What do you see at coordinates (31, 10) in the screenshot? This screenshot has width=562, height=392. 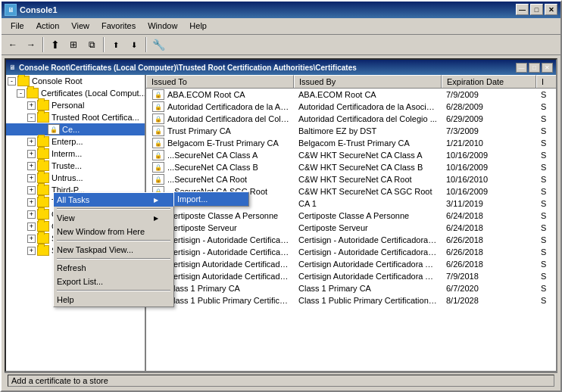 I see `title-bar-left: 🖥 Console1` at bounding box center [31, 10].